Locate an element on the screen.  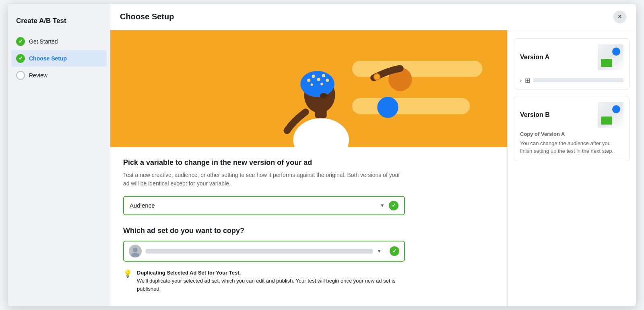
variable-dropdown-wrapper: Audience ▼ ✓ is located at coordinates (264, 206).